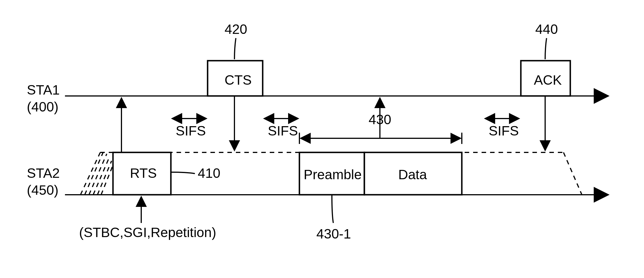  Describe the element at coordinates (43, 173) in the screenshot. I see `sta2-name: STA2` at that location.